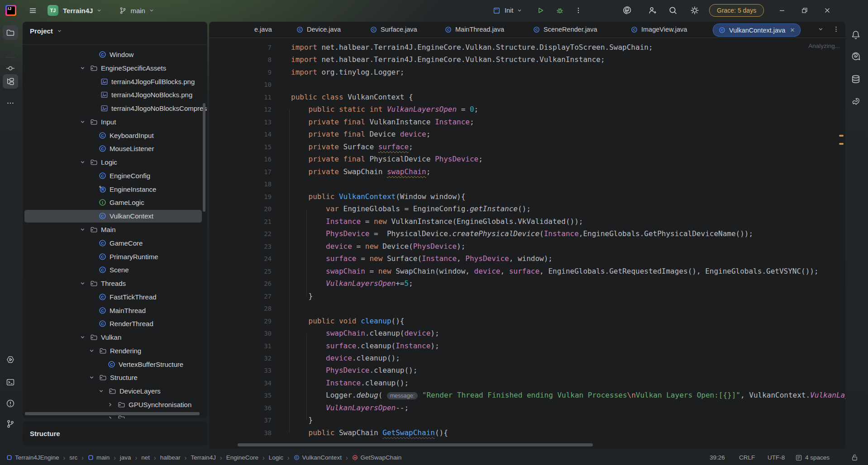  Describe the element at coordinates (856, 102) in the screenshot. I see `gradle-tool-button` at that location.